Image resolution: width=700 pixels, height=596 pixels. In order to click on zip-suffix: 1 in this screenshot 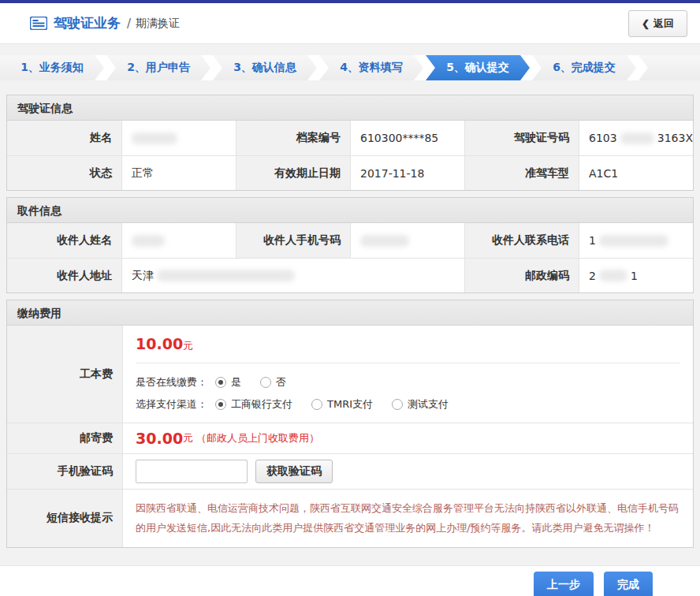, I will do `click(634, 276)`.